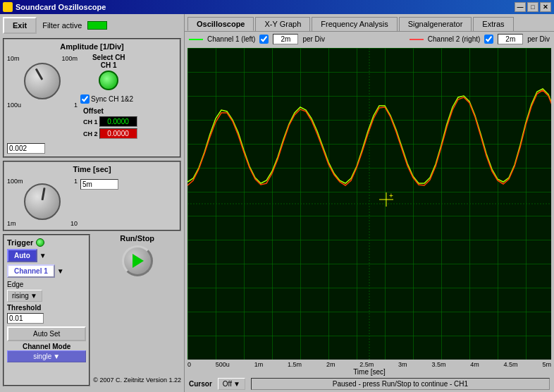 The height and width of the screenshot is (392, 554). I want to click on tab-signalgenerator: Signalgenerator, so click(436, 24).